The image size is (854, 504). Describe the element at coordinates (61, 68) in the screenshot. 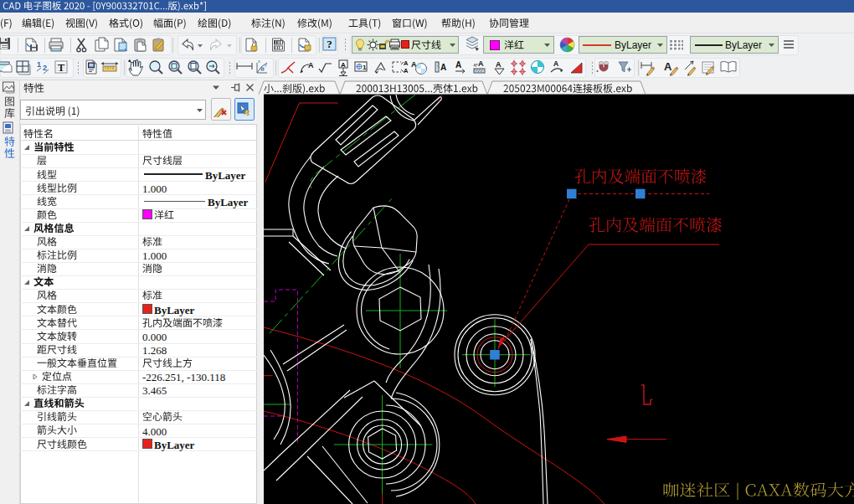

I see `svg-text: T` at that location.